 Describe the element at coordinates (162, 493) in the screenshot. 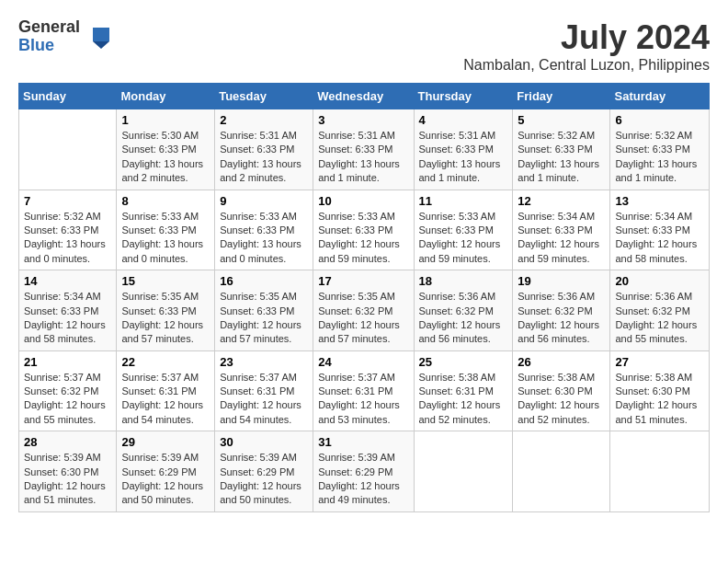

I see `daylight: Daylight: 12 hours and 50 minutes.` at that location.